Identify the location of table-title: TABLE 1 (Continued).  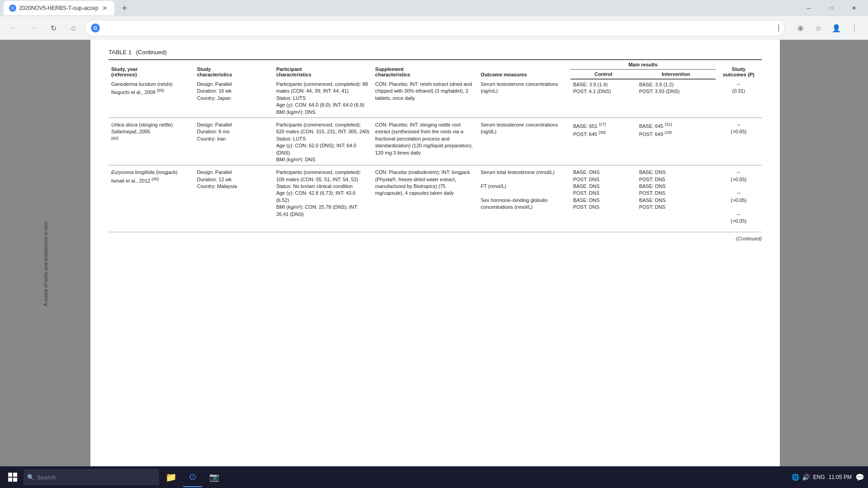
(435, 52).